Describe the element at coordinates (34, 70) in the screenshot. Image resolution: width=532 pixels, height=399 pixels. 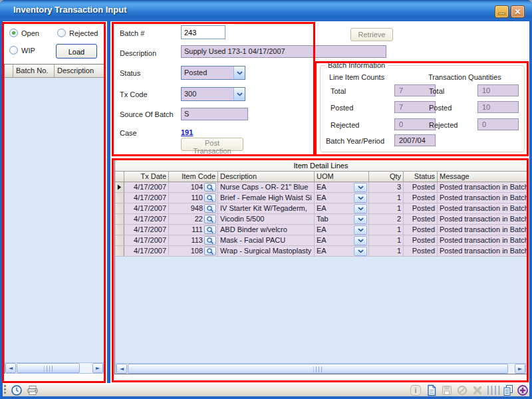
I see `batch-no-column-header: Batch No.` at that location.